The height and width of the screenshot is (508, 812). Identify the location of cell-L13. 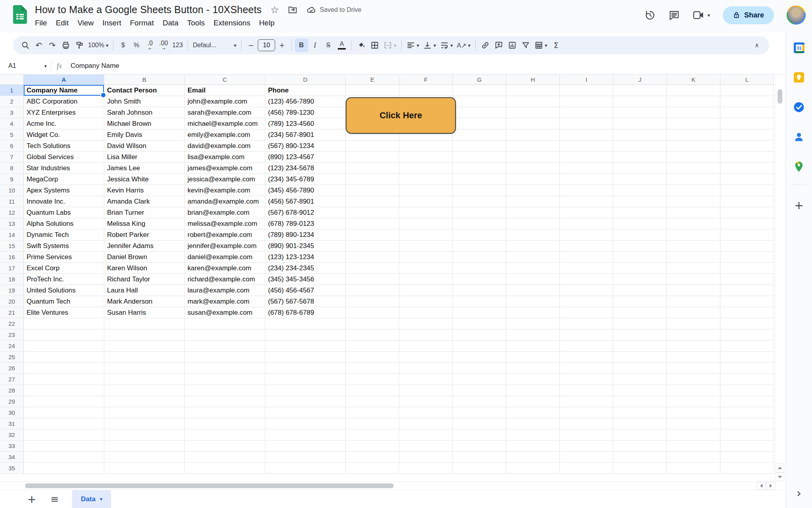
(747, 224).